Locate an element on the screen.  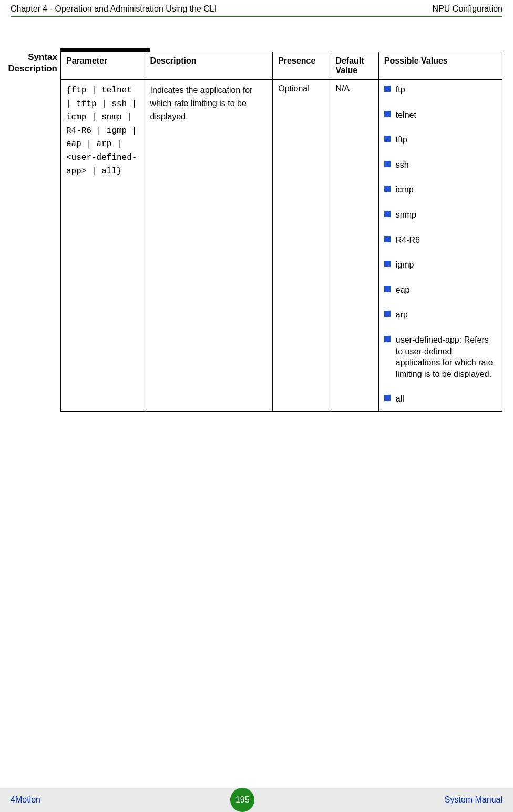
list-item: igmp is located at coordinates (440, 265).